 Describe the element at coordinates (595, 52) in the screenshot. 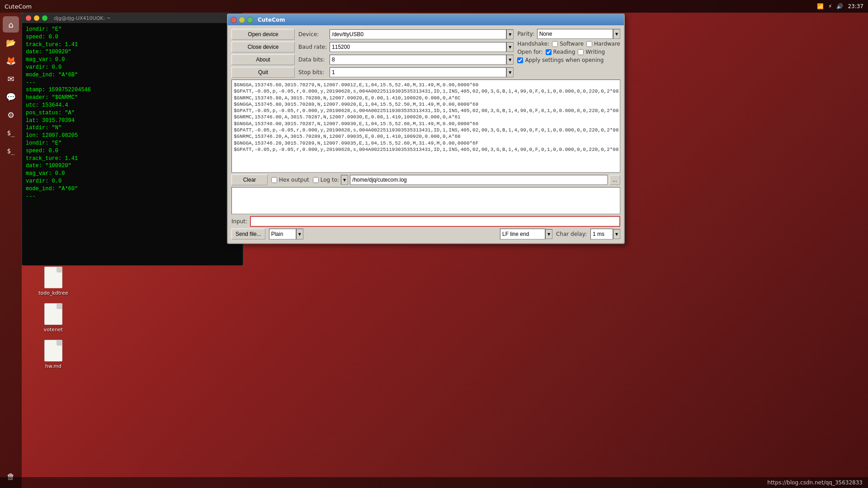

I see `writing-label: Writing` at that location.